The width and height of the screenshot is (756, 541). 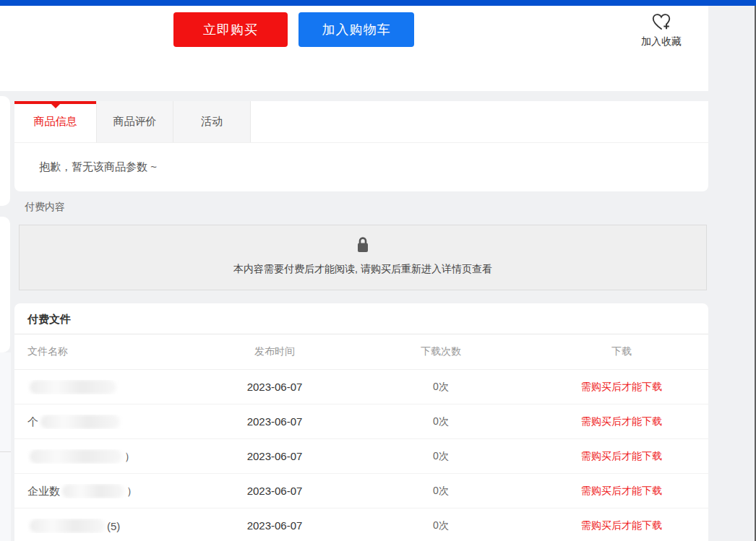 I want to click on table-row: ） 2023-06-07 0次 需购买后才能下载, so click(x=361, y=456).